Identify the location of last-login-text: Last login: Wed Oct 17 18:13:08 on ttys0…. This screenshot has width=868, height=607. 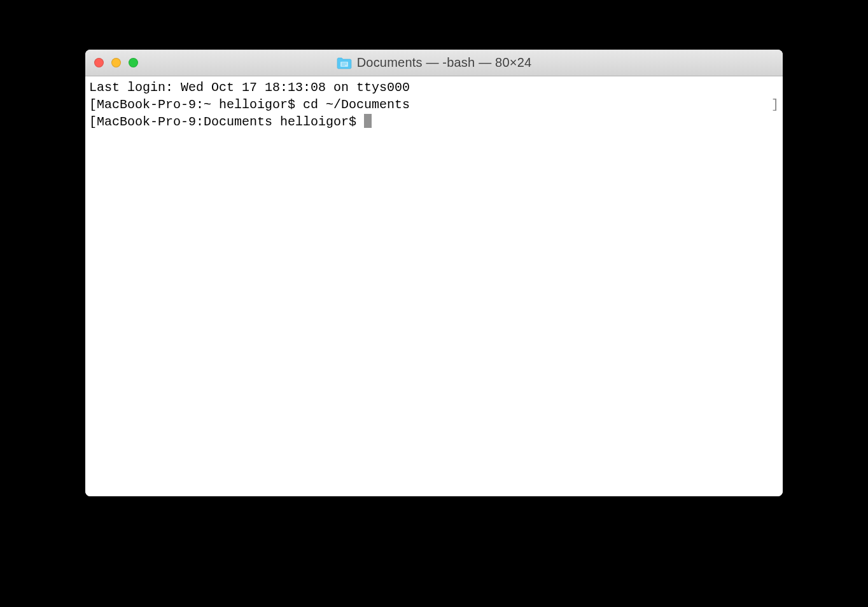
(249, 88).